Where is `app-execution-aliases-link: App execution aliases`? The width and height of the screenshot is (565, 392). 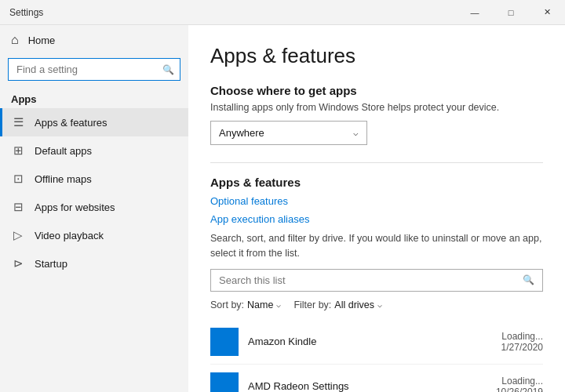 app-execution-aliases-link: App execution aliases is located at coordinates (377, 220).